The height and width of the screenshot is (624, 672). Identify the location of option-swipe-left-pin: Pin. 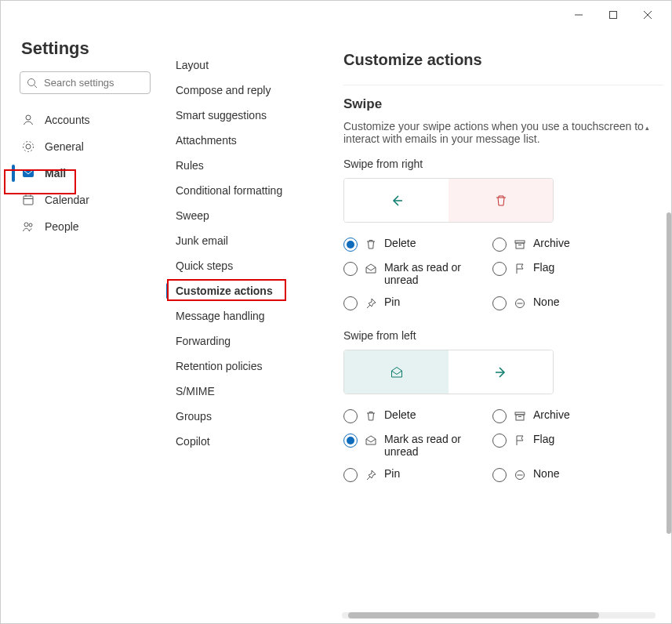
(414, 475).